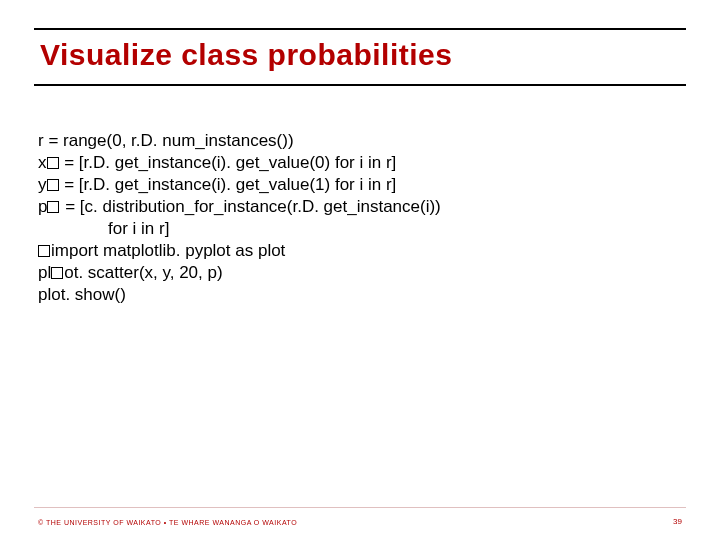  Describe the element at coordinates (168, 522) in the screenshot. I see `footer-copyright: © THE UNIVERSITY OF WAIKATO • TE WHARE W…` at that location.